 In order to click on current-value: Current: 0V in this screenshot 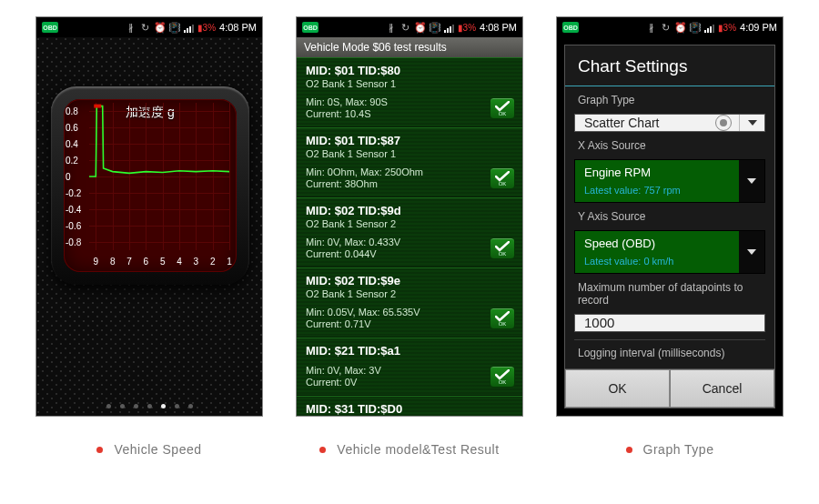, I will do `click(410, 382)`.